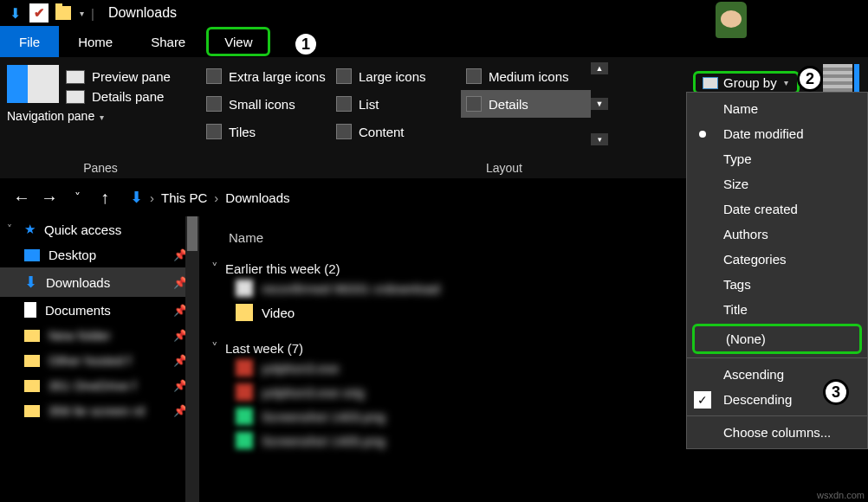  What do you see at coordinates (777, 234) in the screenshot?
I see `group-by-authors: Authors` at bounding box center [777, 234].